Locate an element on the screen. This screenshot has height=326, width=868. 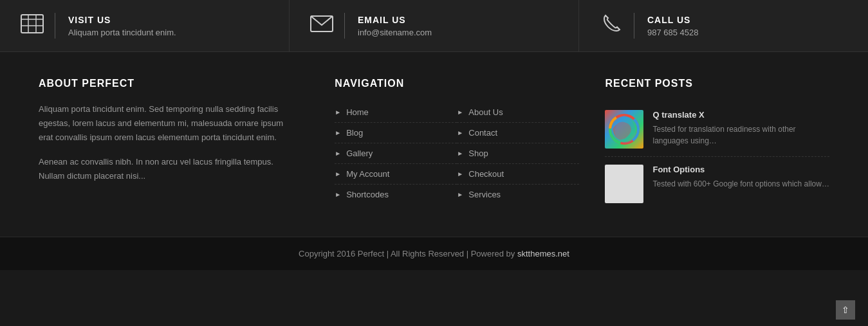
nav-item-checkout: ► Checkout is located at coordinates (518, 174).